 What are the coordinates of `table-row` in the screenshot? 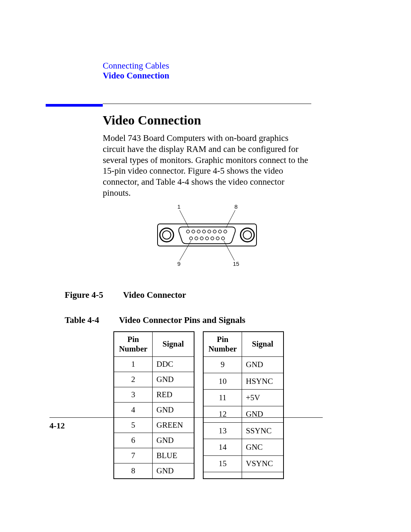 It's located at (244, 475).